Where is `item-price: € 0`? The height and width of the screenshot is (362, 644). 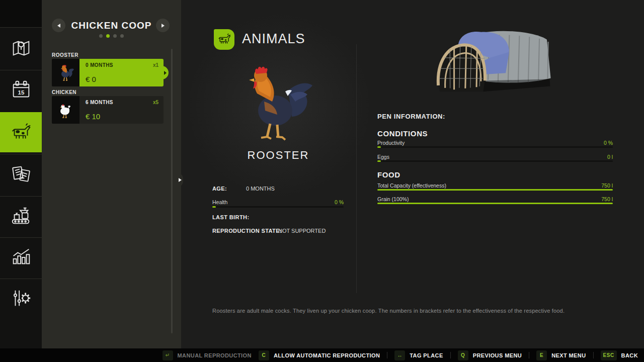 item-price: € 0 is located at coordinates (91, 79).